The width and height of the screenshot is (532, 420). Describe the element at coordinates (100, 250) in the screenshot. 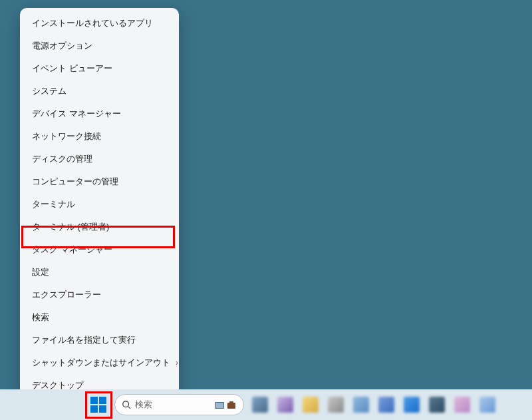

I see `menu-item-task-manager: タスク マネージャー` at that location.